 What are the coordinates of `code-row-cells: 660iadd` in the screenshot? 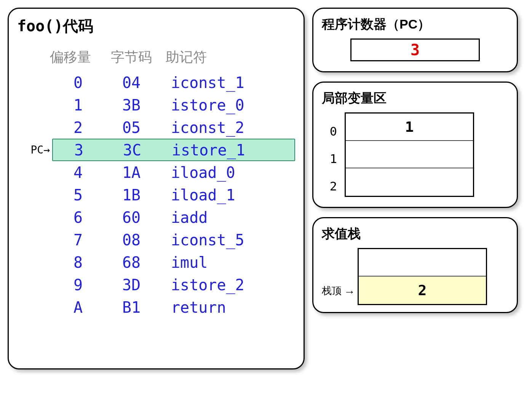 It's located at (174, 217).